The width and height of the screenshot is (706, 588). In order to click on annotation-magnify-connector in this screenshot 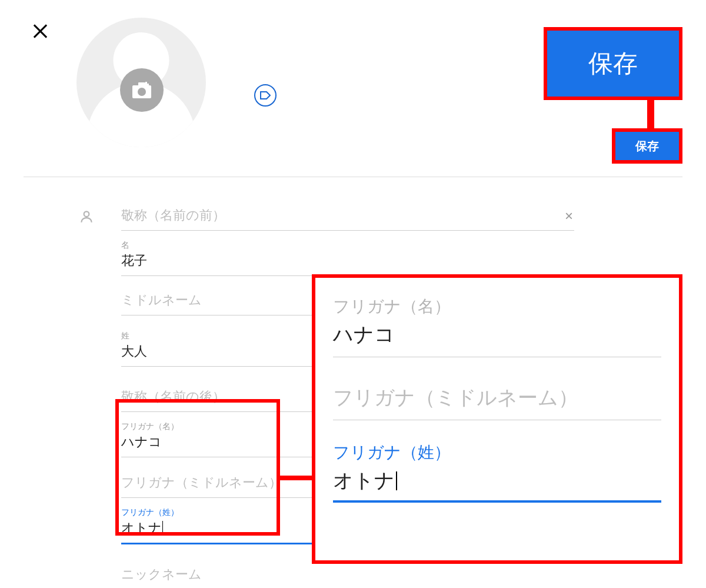, I will do `click(296, 478)`.